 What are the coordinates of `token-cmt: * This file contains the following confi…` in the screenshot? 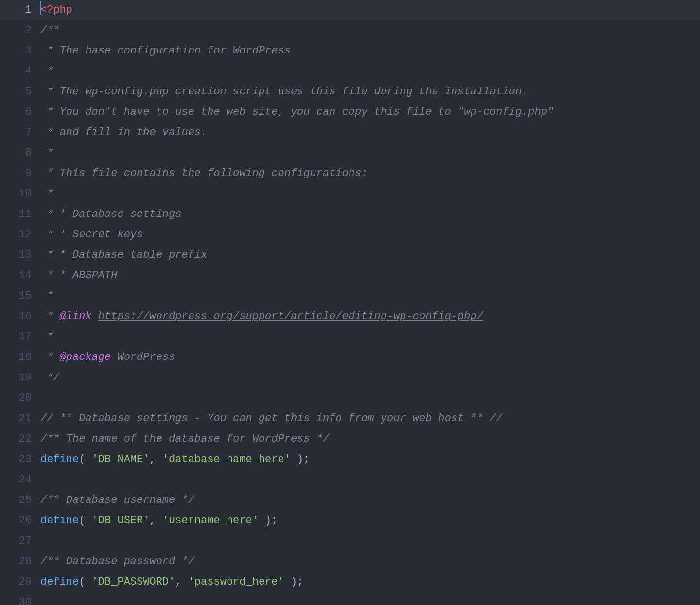 It's located at (204, 173).